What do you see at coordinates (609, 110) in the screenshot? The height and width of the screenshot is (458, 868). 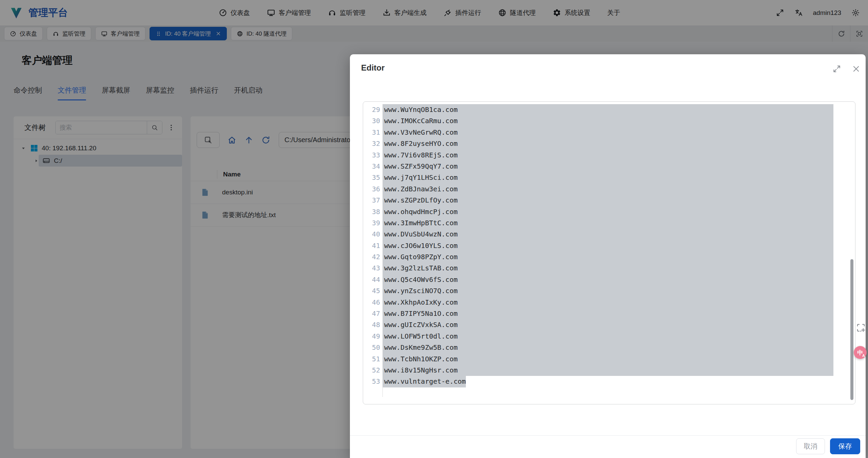 I see `code-line: 29www.WuYnqOB1ca.com` at bounding box center [609, 110].